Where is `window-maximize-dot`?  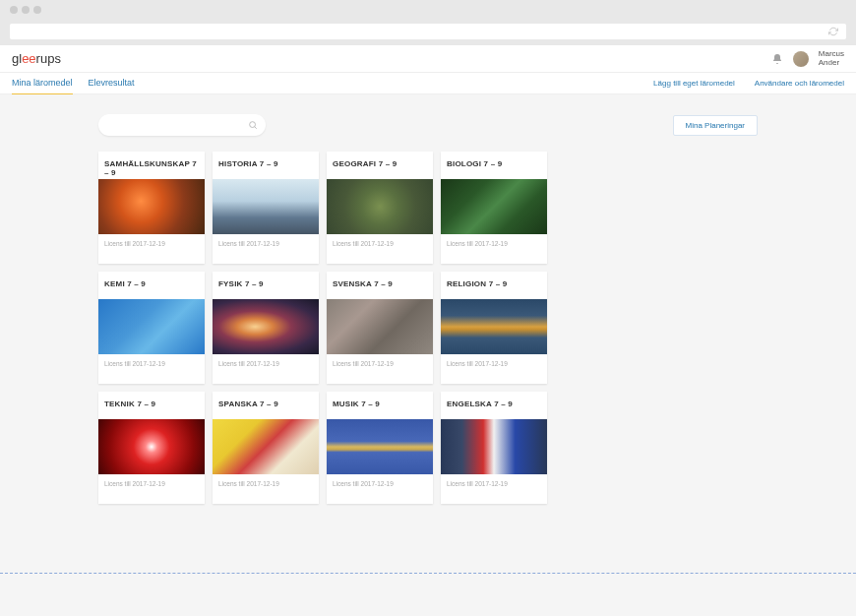 window-maximize-dot is located at coordinates (37, 10).